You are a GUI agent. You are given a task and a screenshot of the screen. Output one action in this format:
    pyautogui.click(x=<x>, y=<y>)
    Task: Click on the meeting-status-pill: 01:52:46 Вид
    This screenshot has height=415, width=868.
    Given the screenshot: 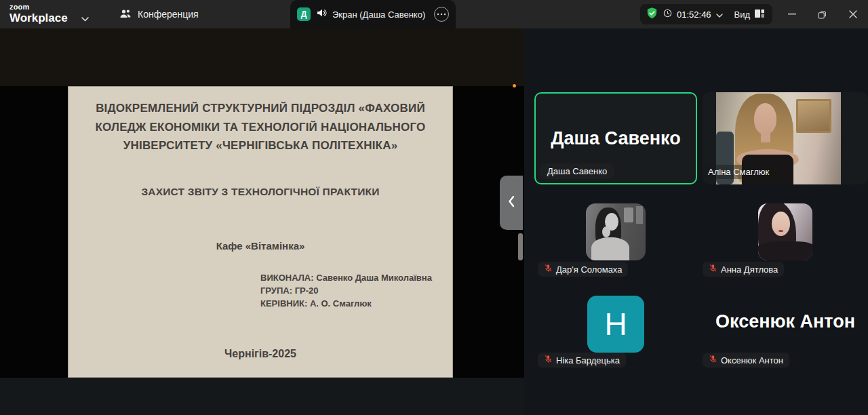 What is the action you would take?
    pyautogui.click(x=707, y=14)
    